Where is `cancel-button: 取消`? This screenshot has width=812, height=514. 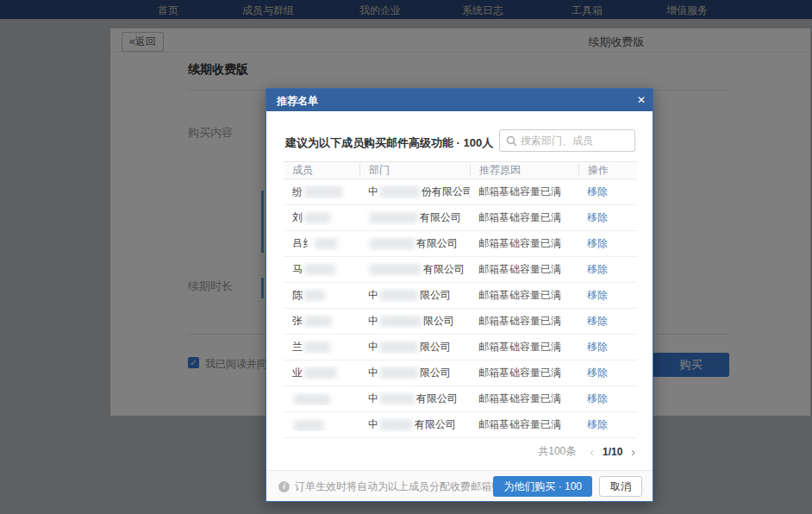
cancel-button: 取消 is located at coordinates (621, 486).